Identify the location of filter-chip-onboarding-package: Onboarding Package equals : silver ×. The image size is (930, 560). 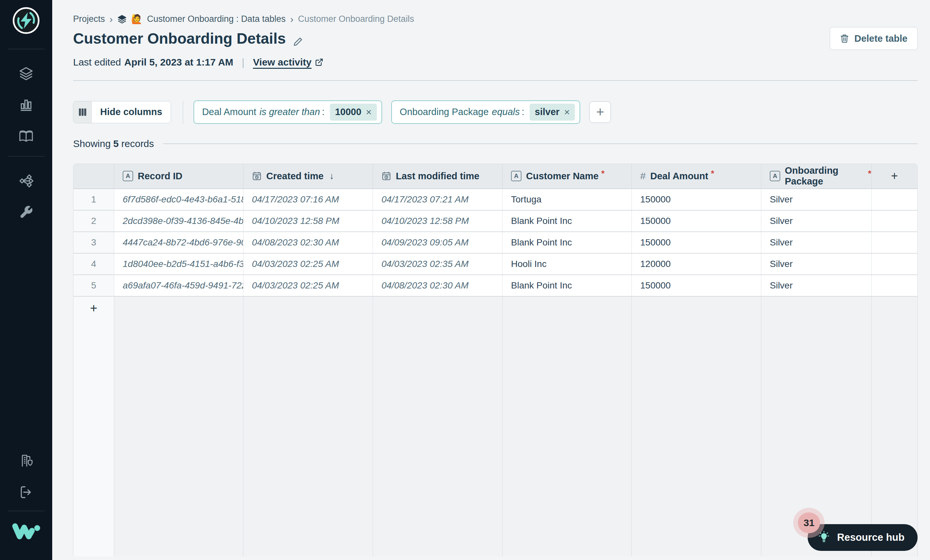
(486, 112).